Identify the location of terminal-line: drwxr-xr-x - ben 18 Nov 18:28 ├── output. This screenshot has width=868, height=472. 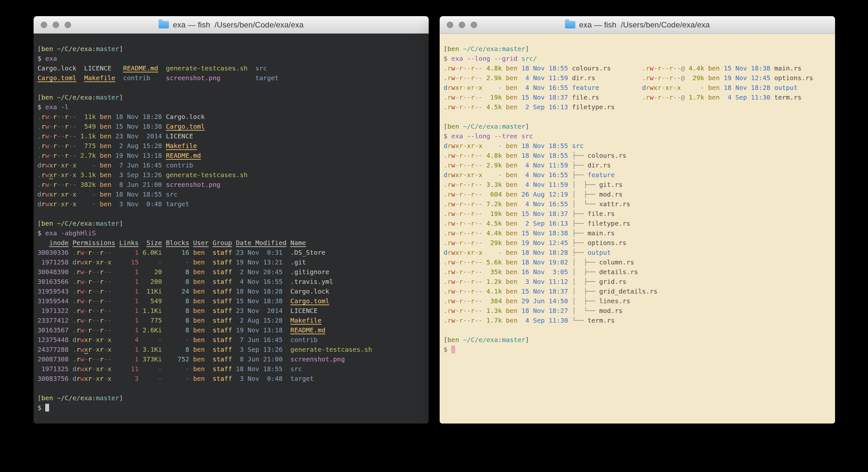
(638, 253).